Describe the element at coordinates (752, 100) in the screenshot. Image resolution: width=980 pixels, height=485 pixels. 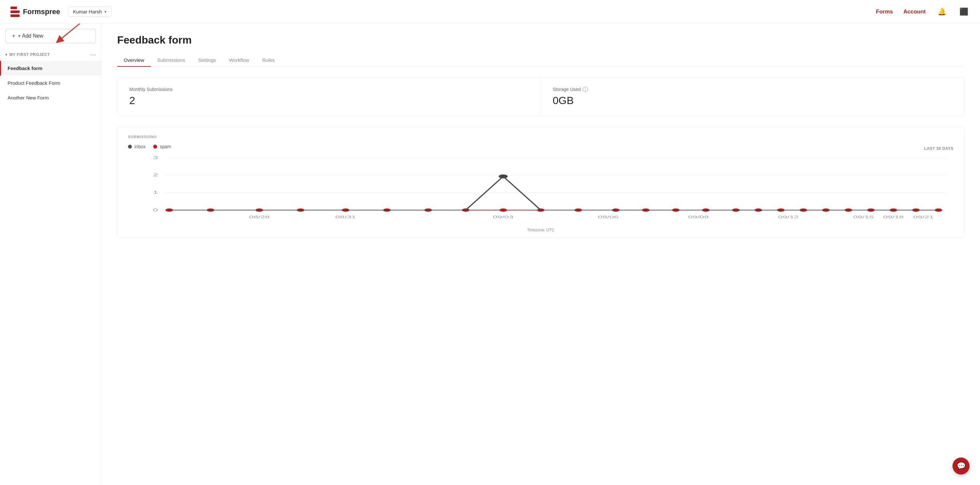
I see `storage-used-value: 0GB` at that location.